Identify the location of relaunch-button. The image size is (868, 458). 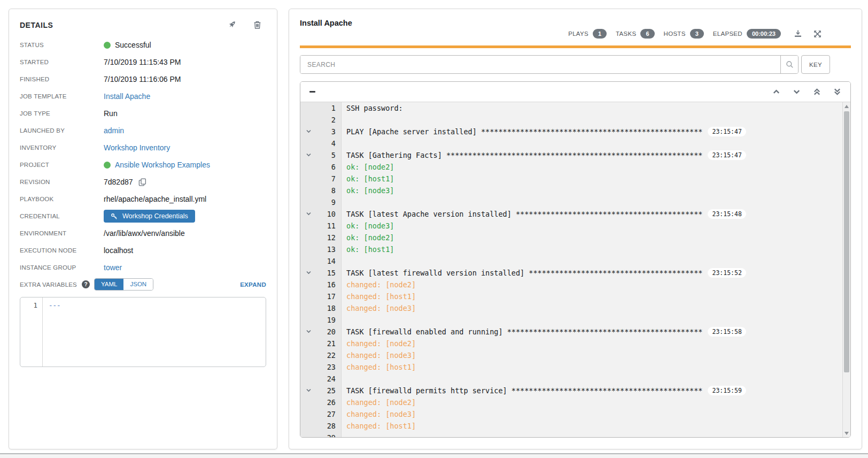
(232, 25).